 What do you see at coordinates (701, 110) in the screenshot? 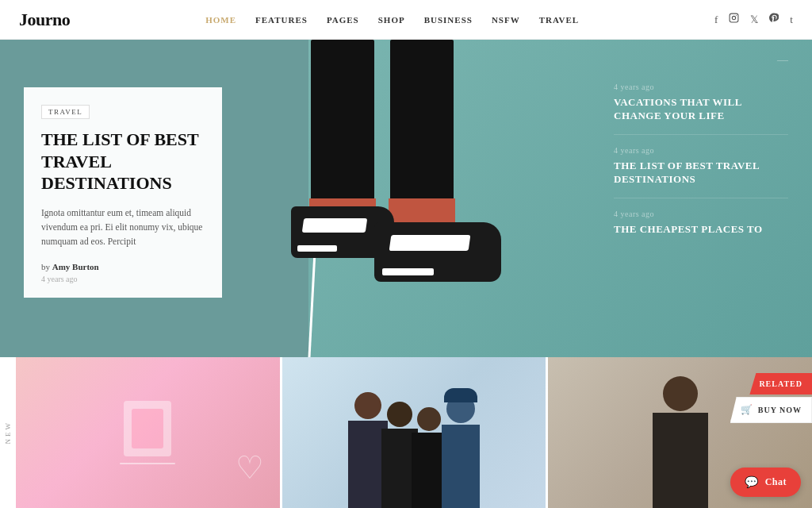
I see `sidebar-title-1: VACATIONS THAT WILL CHANGE YOUR LIFE` at bounding box center [701, 110].